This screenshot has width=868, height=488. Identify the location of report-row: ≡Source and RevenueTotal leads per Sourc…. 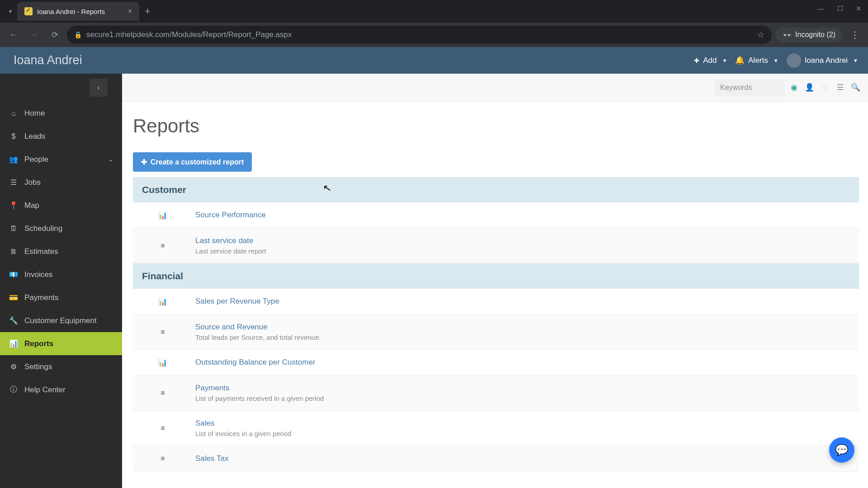
(496, 332).